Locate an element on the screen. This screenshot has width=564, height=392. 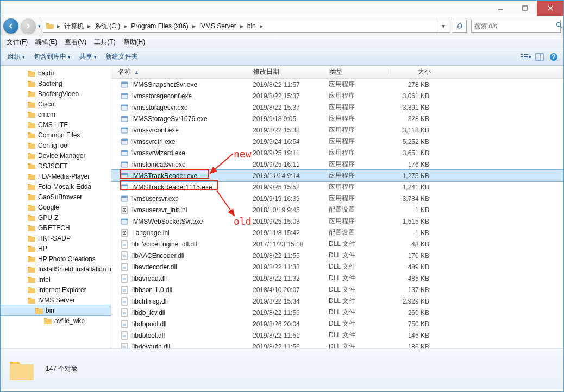
tree-folder-item: HP Photo Creations is located at coordinates (55, 258).